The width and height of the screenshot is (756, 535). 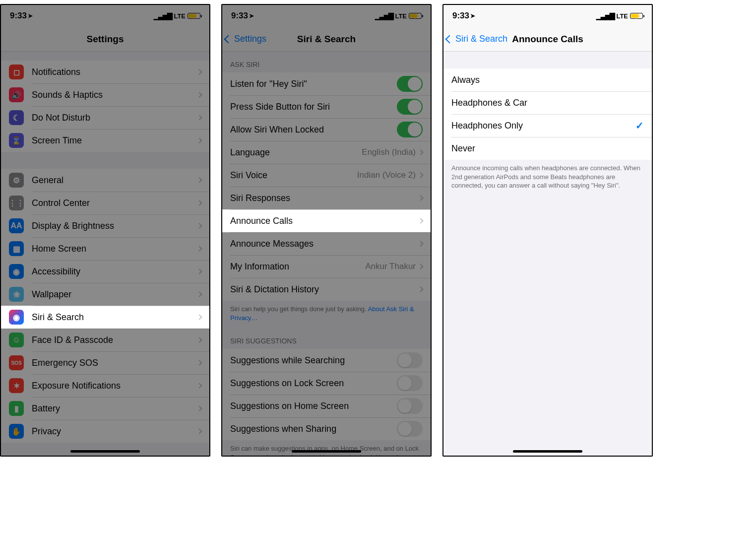 What do you see at coordinates (326, 267) in the screenshot?
I see `siri-row-my-information: My InformationAnkur Thakur` at bounding box center [326, 267].